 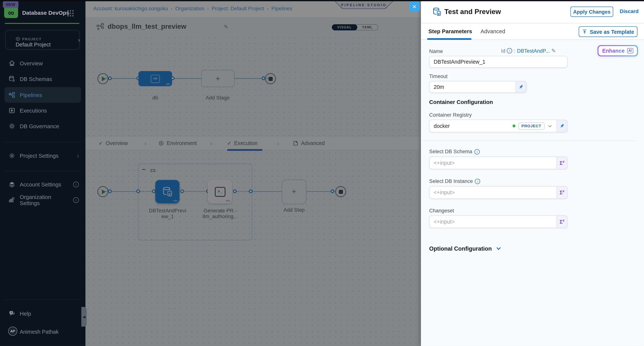 I want to click on drawer-tabs: Step Parameters Advanced Save as Templat…, so click(x=532, y=32).